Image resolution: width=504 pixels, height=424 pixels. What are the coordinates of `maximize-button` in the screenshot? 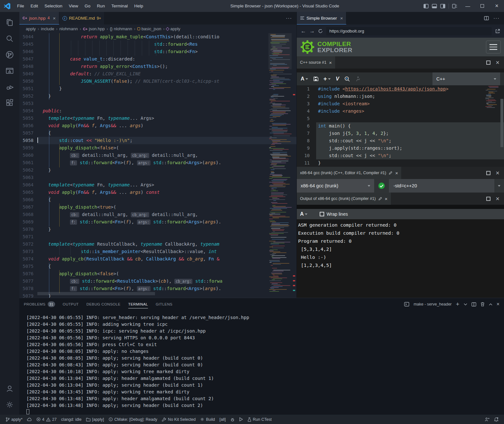 It's located at (482, 6).